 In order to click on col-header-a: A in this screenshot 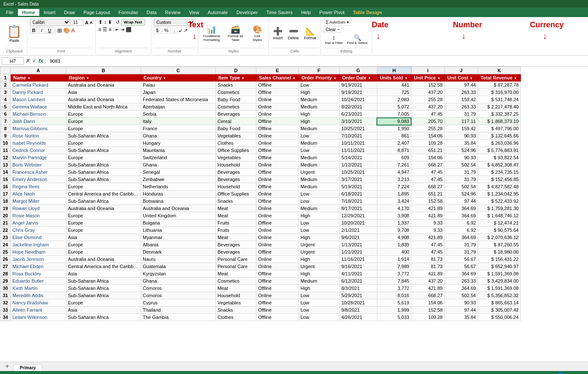, I will do `click(38, 71)`.